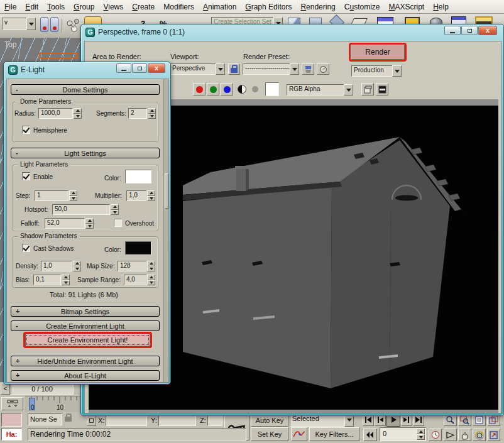 Image resolution: width=504 pixels, height=443 pixels. What do you see at coordinates (362, 7) in the screenshot?
I see `menu-item-customize: Customize` at bounding box center [362, 7].